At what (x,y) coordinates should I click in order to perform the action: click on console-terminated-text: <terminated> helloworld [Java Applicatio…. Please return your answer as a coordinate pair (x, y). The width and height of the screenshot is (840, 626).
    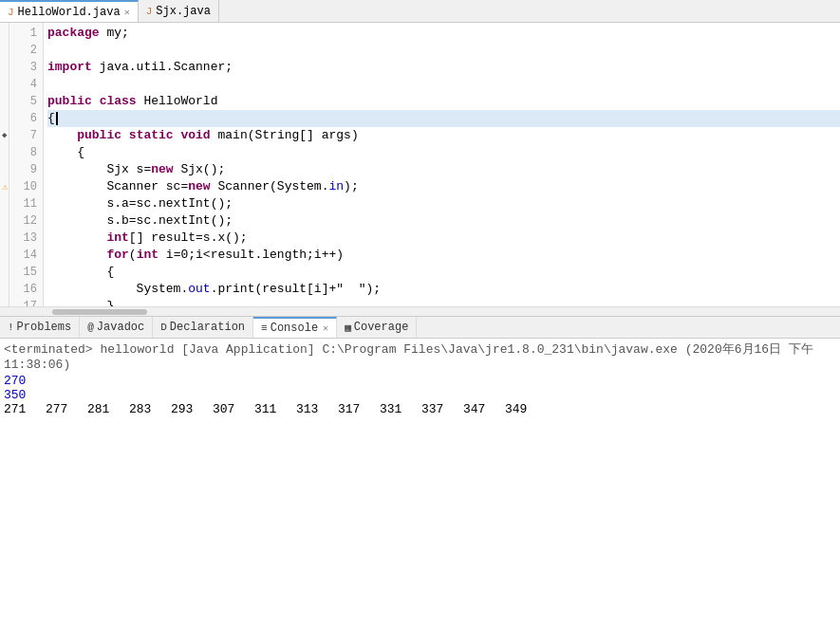
    Looking at the image, I should click on (420, 357).